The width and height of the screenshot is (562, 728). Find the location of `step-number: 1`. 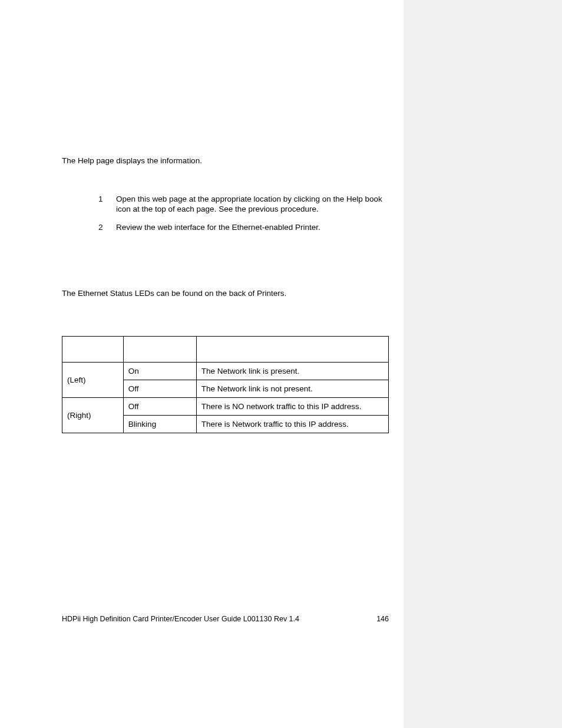

step-number: 1 is located at coordinates (107, 199).